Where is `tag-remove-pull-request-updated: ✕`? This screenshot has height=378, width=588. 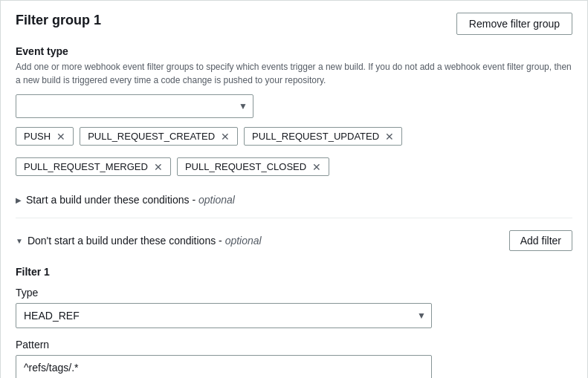 tag-remove-pull-request-updated: ✕ is located at coordinates (390, 137).